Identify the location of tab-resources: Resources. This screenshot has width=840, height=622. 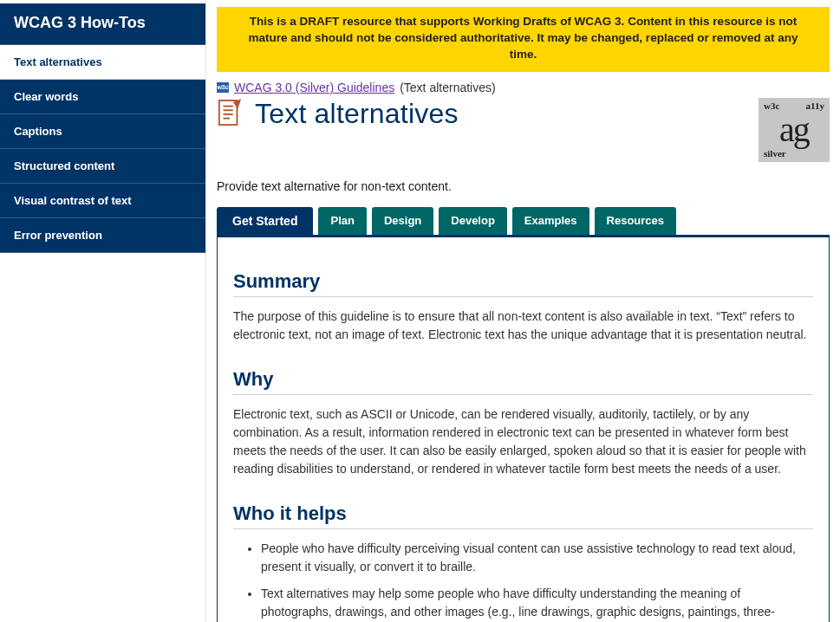
(635, 221).